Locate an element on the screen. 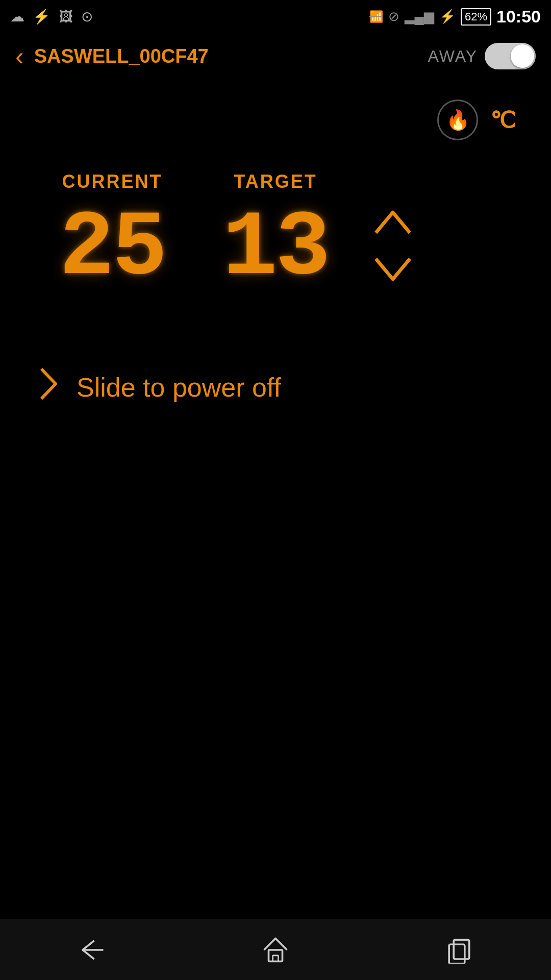  android-icon: ⊙ is located at coordinates (87, 16).